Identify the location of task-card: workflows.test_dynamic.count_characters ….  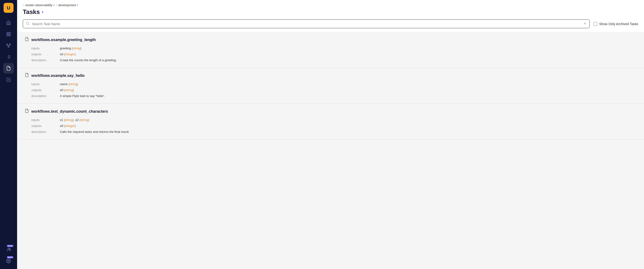
(330, 121).